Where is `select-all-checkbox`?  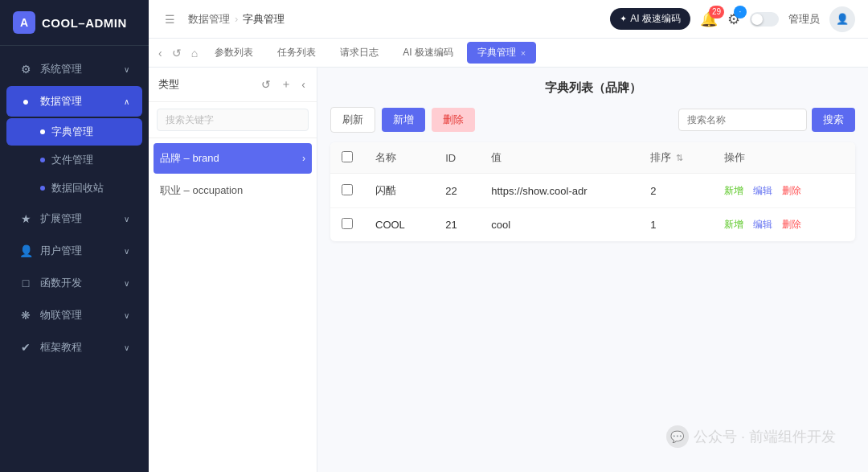 select-all-checkbox is located at coordinates (347, 157).